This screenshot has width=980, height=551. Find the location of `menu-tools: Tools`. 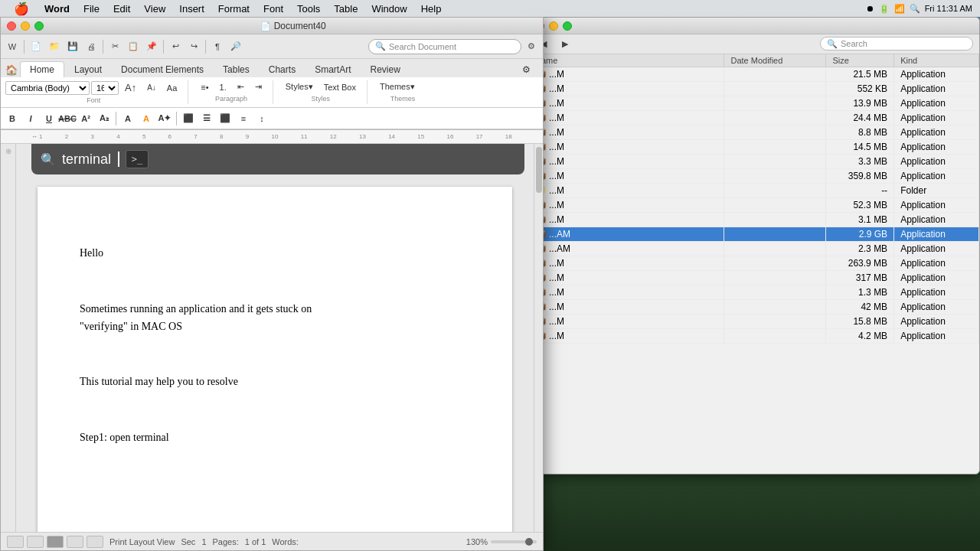

menu-tools: Tools is located at coordinates (309, 9).